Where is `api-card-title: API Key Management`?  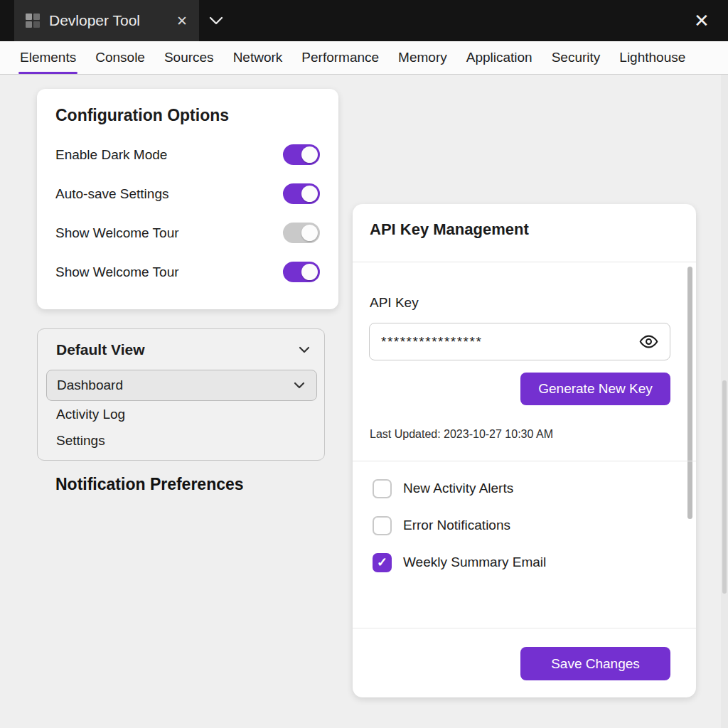 api-card-title: API Key Management is located at coordinates (449, 230).